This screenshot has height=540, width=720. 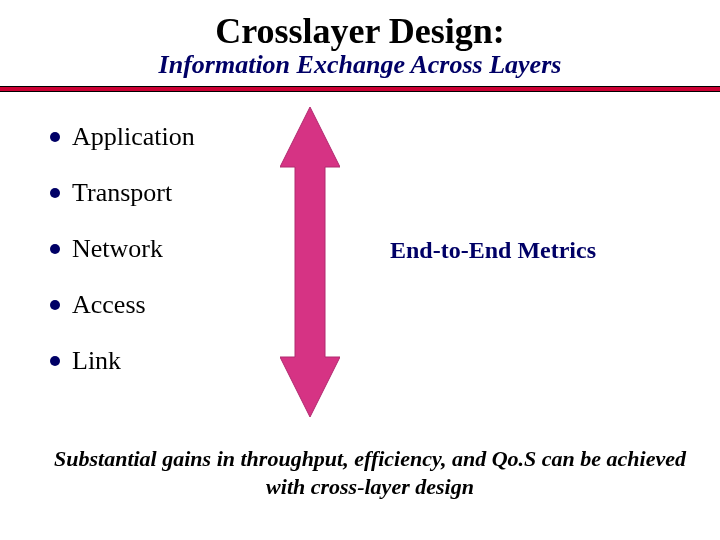 What do you see at coordinates (109, 305) in the screenshot?
I see `bullet-label: Access` at bounding box center [109, 305].